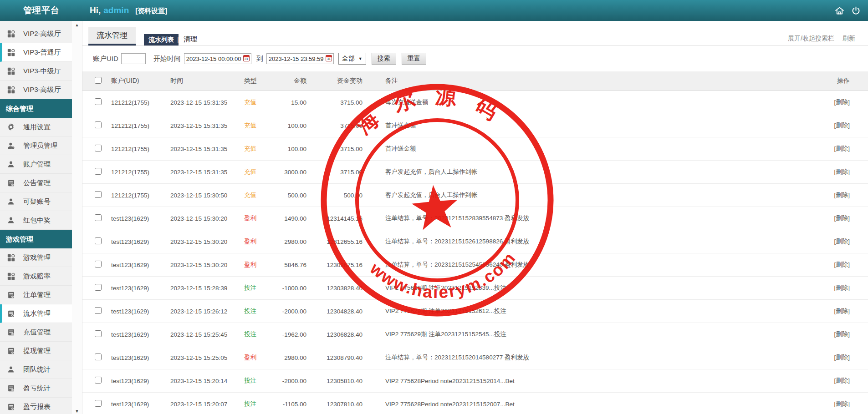 The image size is (868, 414). I want to click on sidebar-item: VIP3-中级厅, so click(36, 71).